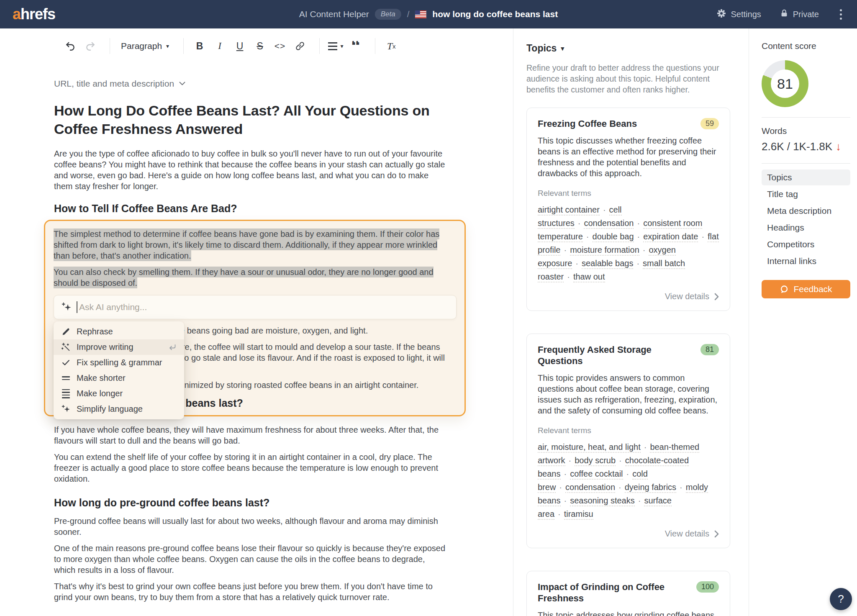 The image size is (857, 616). Describe the element at coordinates (428, 14) in the screenshot. I see `top-navbar: ahrefs AI Content Helper Beta / how long…` at that location.